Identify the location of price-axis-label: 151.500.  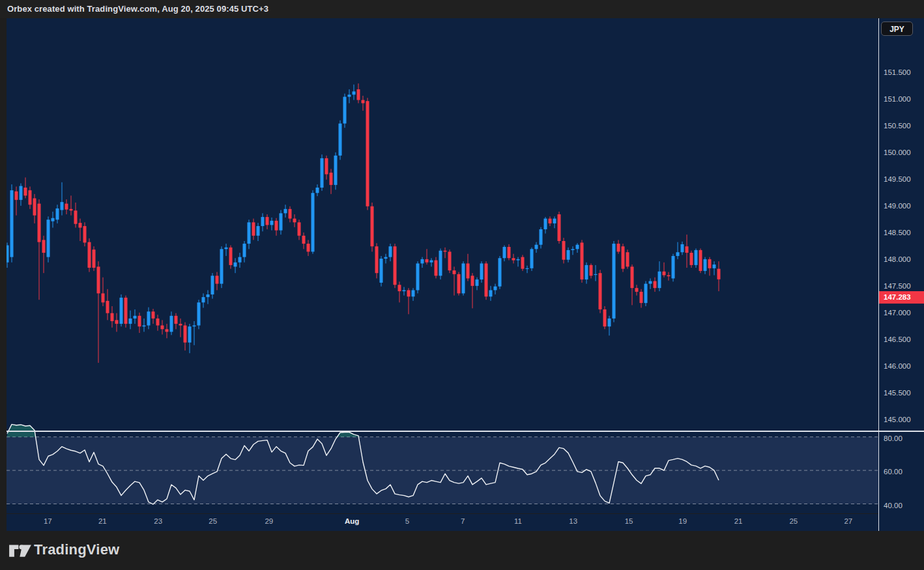
(897, 72).